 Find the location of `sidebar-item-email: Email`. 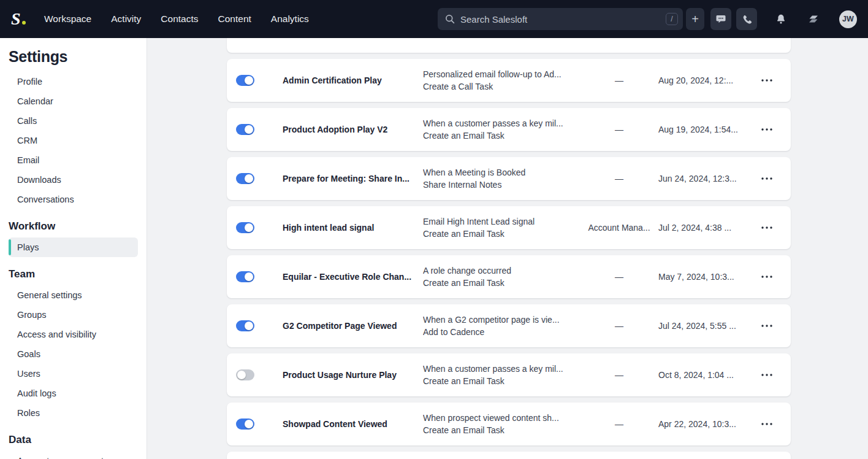

sidebar-item-email: Email is located at coordinates (74, 160).